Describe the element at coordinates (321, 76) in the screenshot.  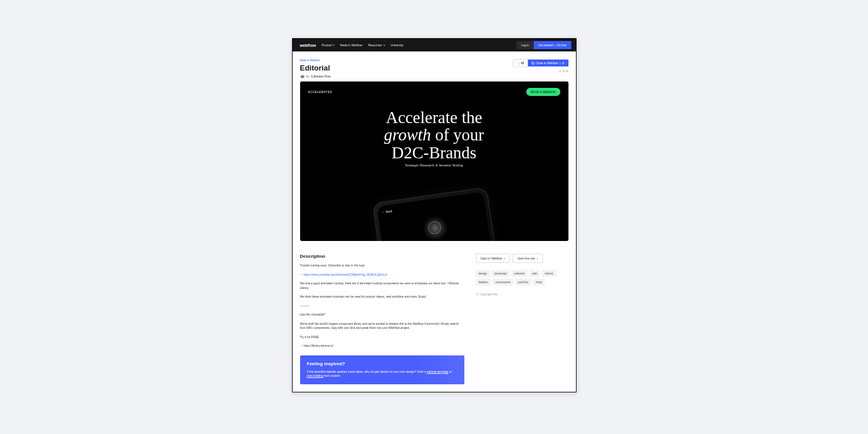
I see `author-link: Collection Flow` at that location.